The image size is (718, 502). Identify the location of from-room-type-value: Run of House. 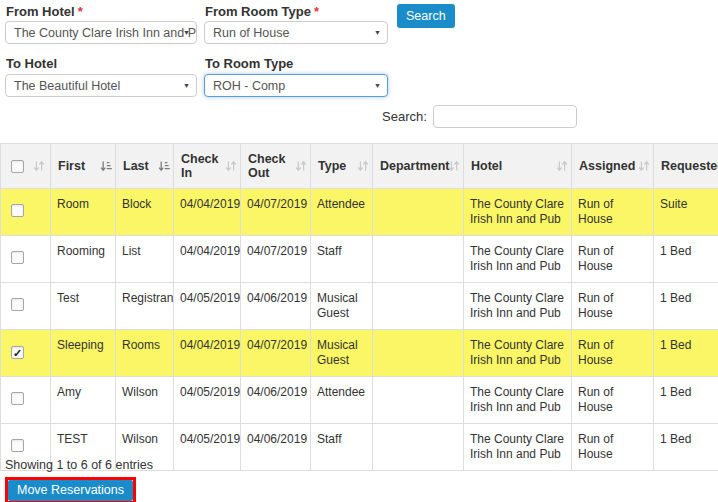
(251, 33).